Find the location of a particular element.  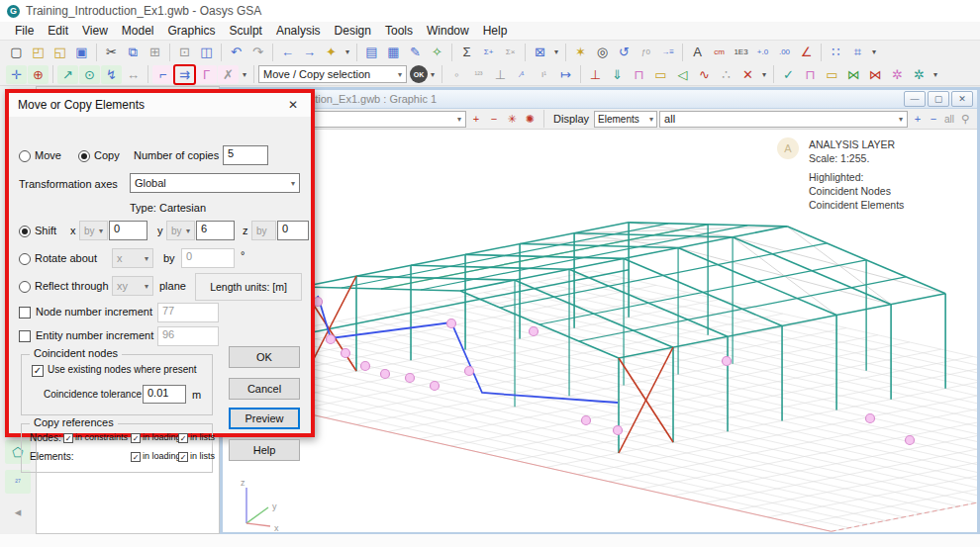

signal-icon: ✺ is located at coordinates (530, 119).